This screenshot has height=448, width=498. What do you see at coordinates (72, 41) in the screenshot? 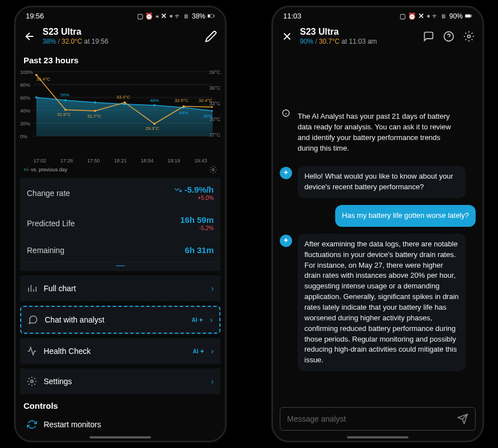
I see `header-temp: 32.0°C` at bounding box center [72, 41].